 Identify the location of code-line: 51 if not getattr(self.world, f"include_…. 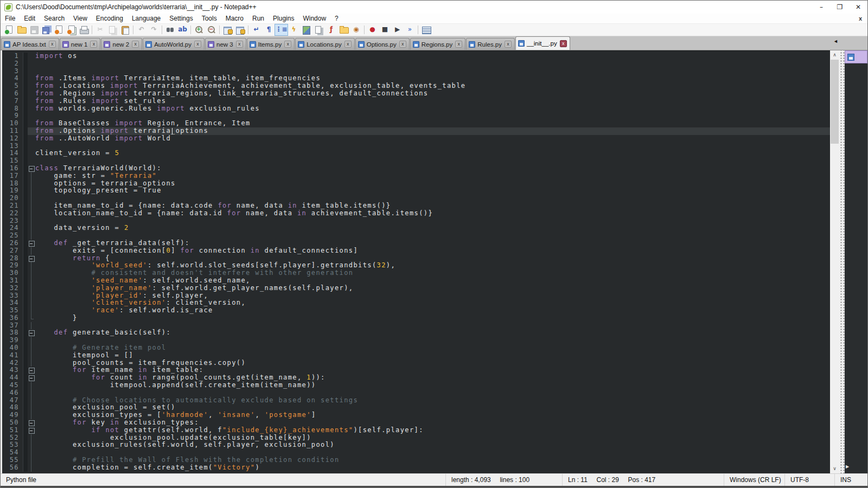
(416, 431).